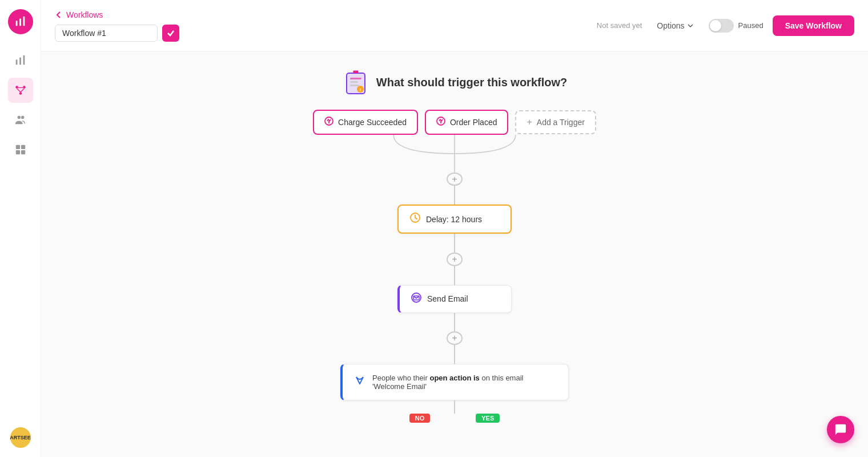 The height and width of the screenshot is (457, 868). Describe the element at coordinates (21, 228) in the screenshot. I see `sidebar: ARTSEE` at that location.